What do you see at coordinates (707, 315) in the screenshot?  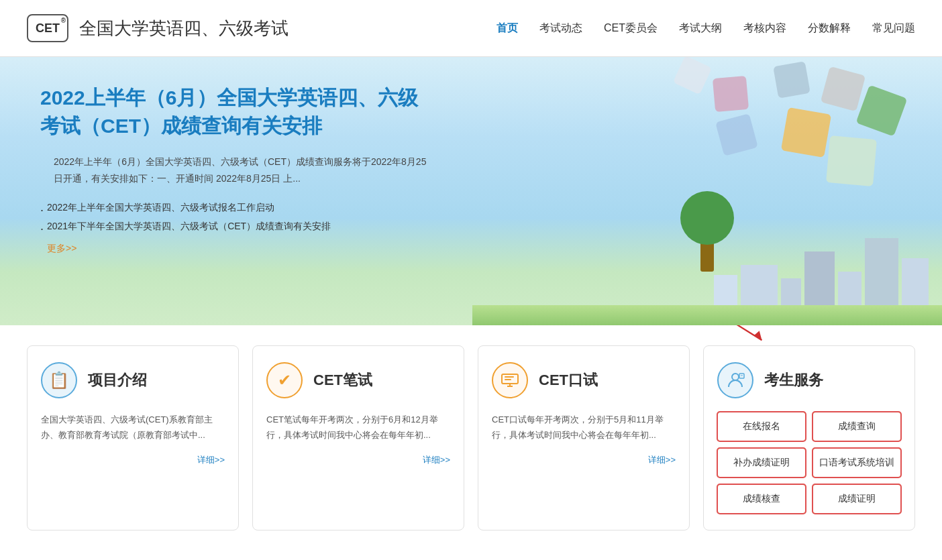 I see `deco-ground` at bounding box center [707, 315].